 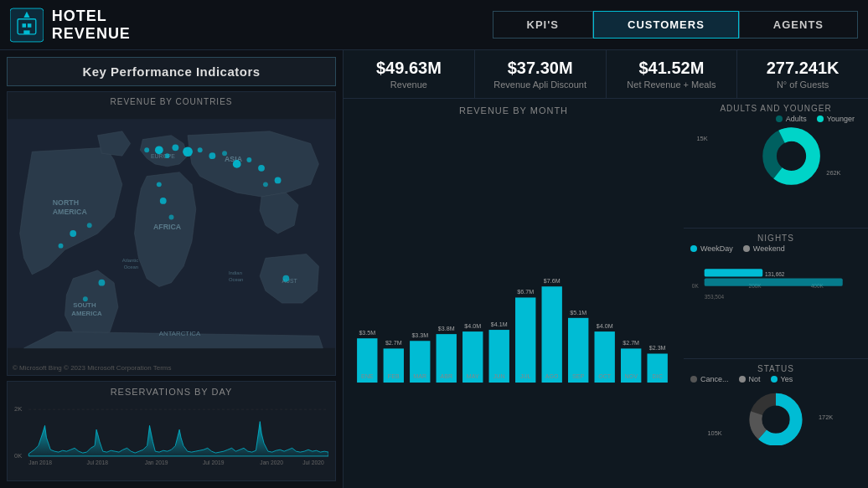 I want to click on nights-chart-title: NIGHTS, so click(x=776, y=238).